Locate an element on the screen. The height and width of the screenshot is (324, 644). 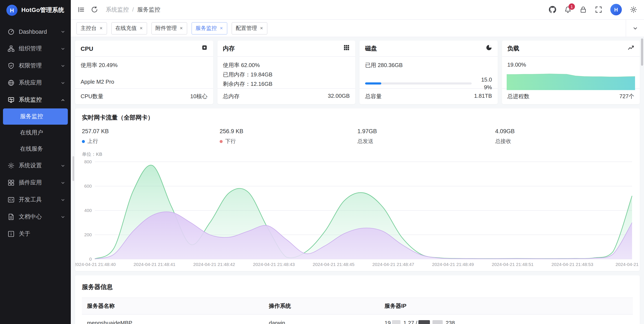
tab-label: 附件管理 is located at coordinates (166, 28).